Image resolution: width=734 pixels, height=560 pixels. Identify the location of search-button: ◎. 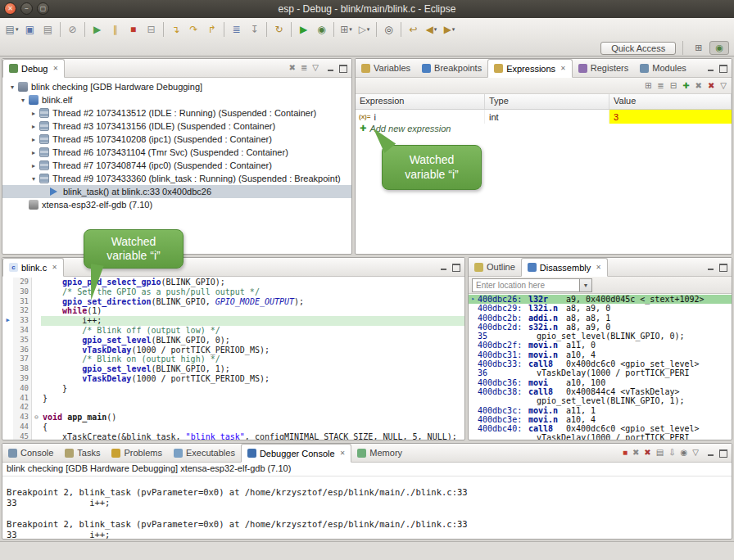
(388, 29).